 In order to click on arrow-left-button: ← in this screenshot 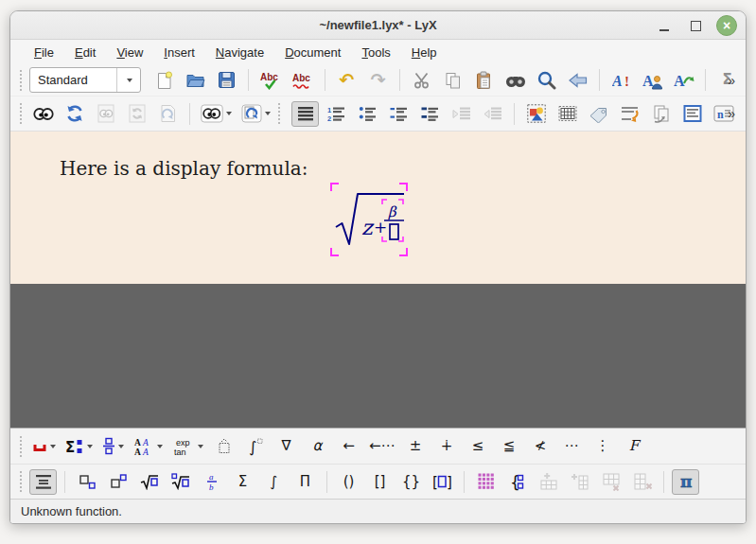, I will do `click(348, 447)`.